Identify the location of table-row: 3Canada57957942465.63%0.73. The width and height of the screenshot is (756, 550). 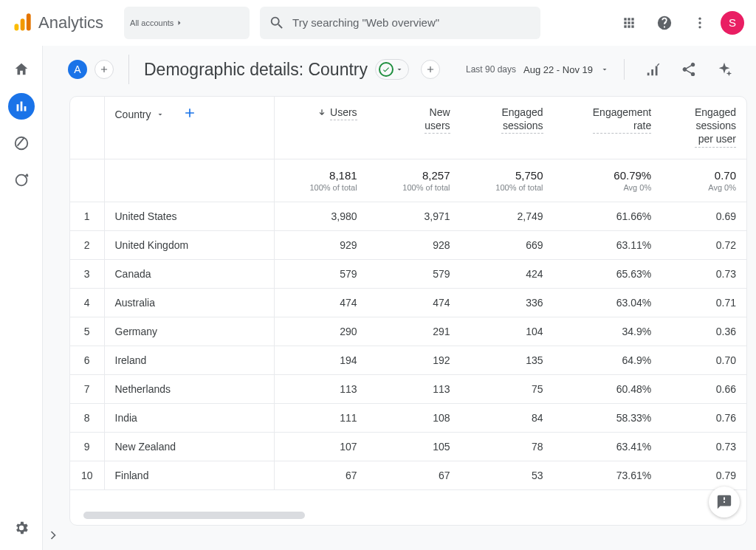
(408, 273).